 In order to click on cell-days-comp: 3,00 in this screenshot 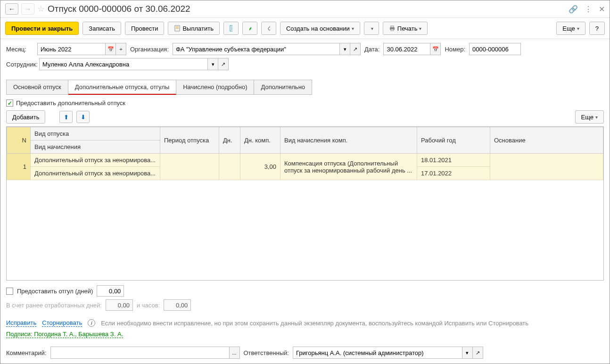, I will do `click(260, 167)`.